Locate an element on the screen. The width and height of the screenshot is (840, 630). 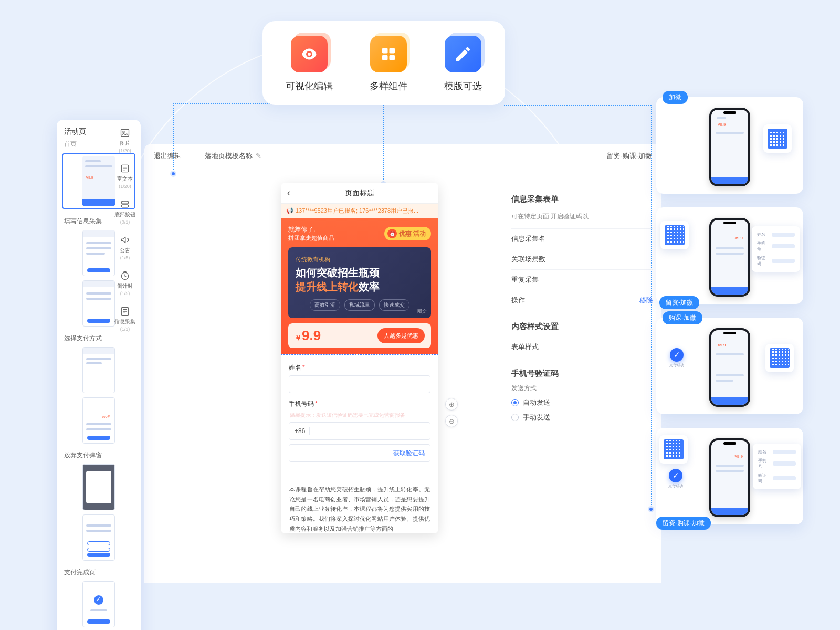
name-input is located at coordinates (360, 384).